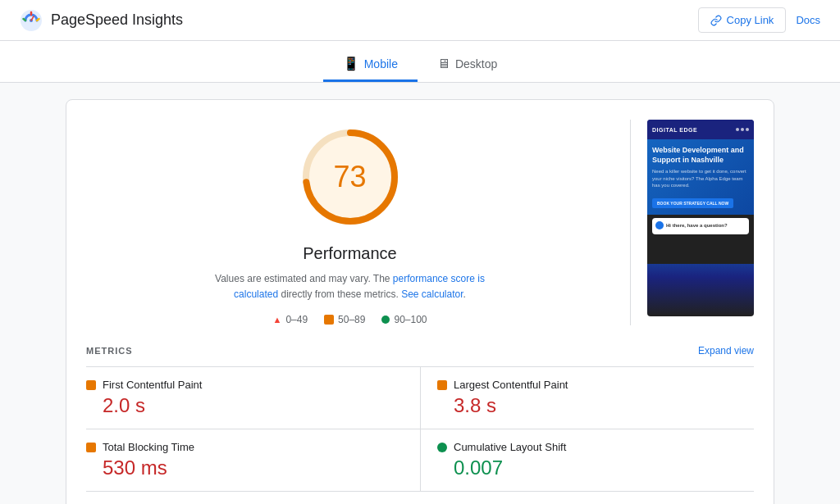  I want to click on pagespeed-logo, so click(31, 20).